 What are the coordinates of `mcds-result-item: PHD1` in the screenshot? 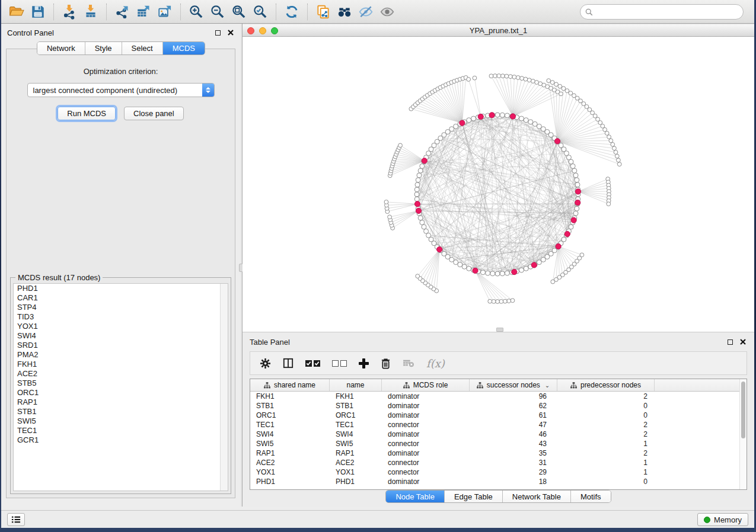 It's located at (121, 289).